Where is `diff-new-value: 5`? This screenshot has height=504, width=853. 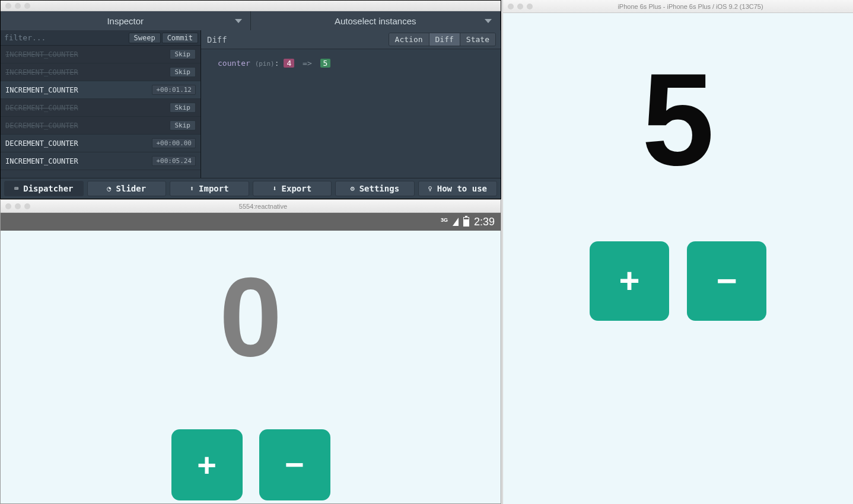 diff-new-value: 5 is located at coordinates (326, 63).